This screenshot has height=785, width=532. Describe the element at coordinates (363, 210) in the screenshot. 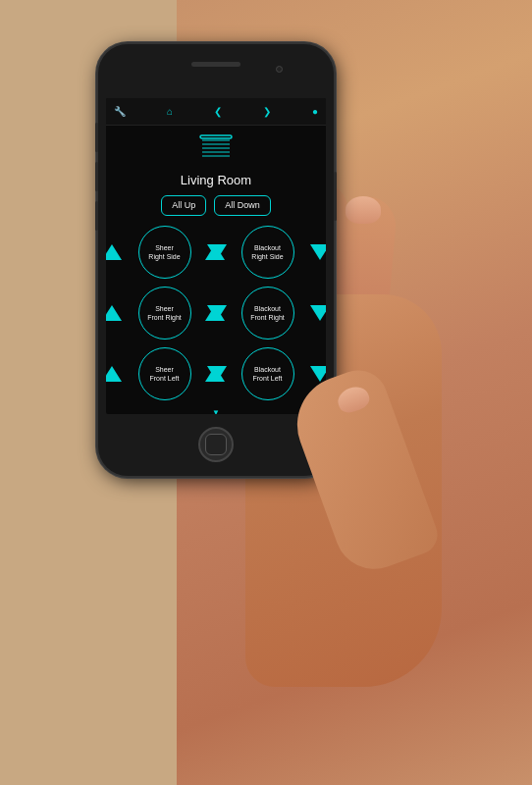

I see `nail-index` at that location.